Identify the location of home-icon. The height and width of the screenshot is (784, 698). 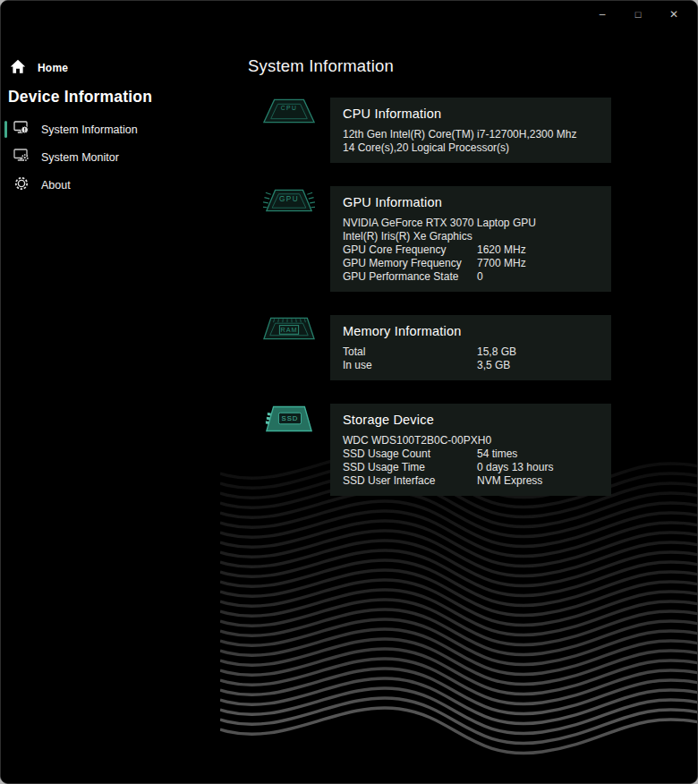
(18, 68).